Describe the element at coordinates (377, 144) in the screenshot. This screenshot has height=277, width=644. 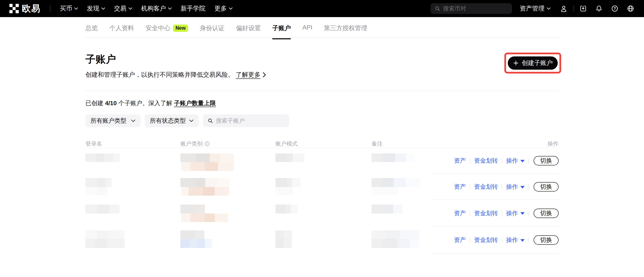
I see `header-note: 备注` at that location.